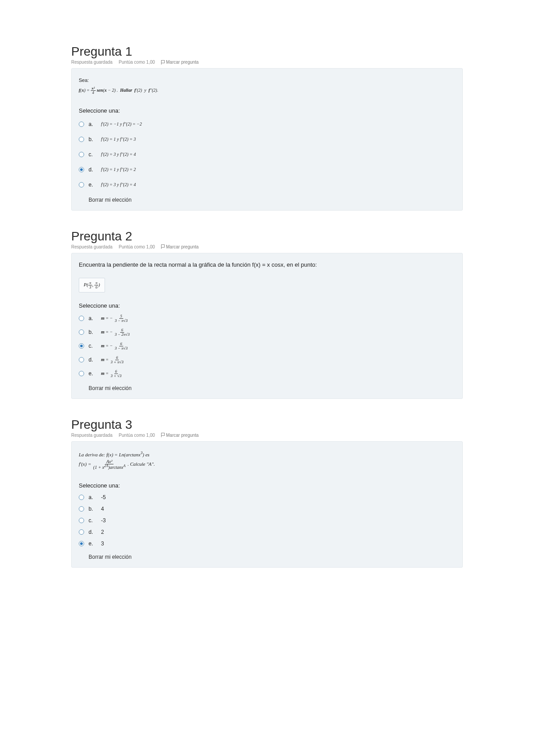 This screenshot has width=534, height=756. Describe the element at coordinates (102, 532) in the screenshot. I see `option-text: 2` at that location.